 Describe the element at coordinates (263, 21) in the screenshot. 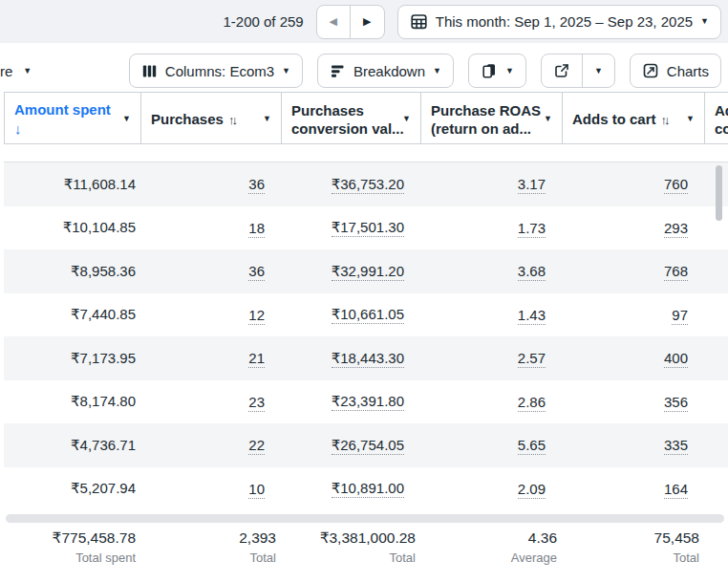

I see `pagination-count: 1-200 of 259` at that location.